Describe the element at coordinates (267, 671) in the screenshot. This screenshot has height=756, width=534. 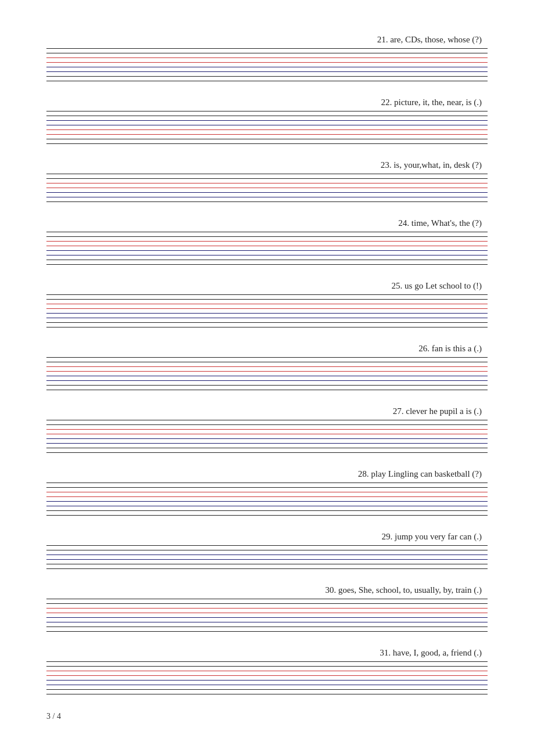
I see `question-block-q31: 31. have, I, good, a, friend (.)` at that location.